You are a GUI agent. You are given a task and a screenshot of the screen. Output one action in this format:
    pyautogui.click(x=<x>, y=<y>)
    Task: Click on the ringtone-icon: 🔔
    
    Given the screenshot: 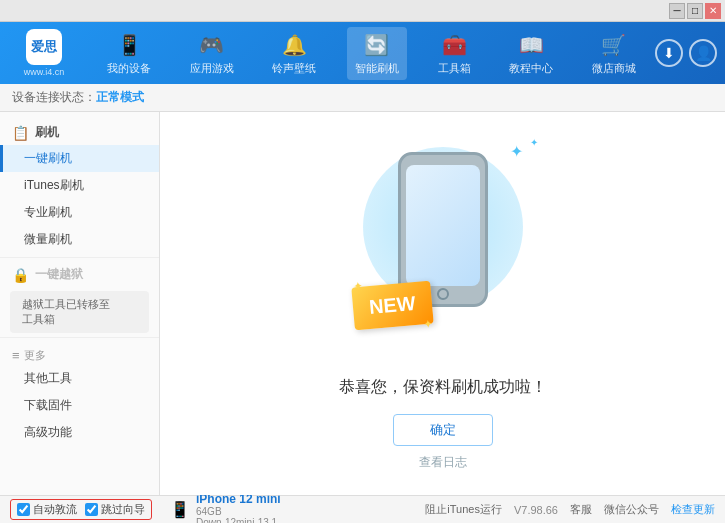 What is the action you would take?
    pyautogui.click(x=294, y=45)
    